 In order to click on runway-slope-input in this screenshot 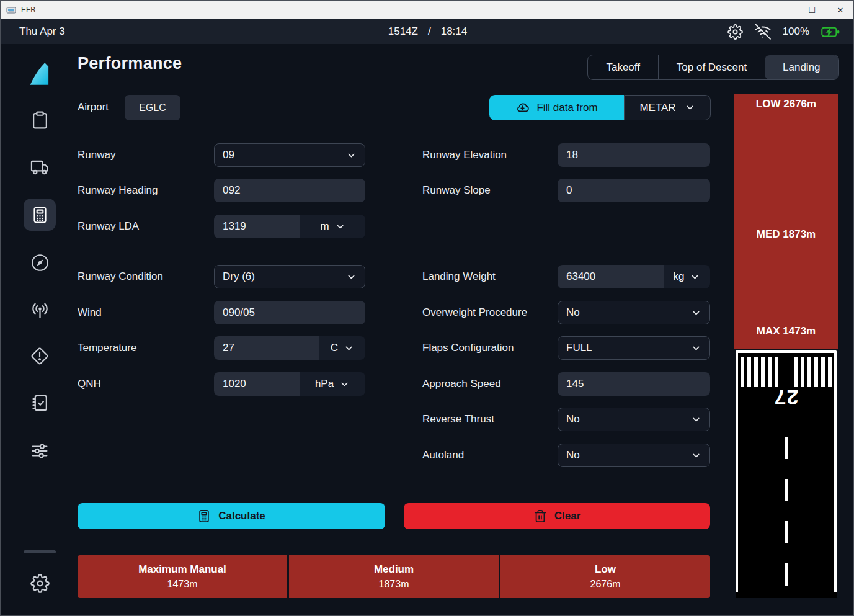, I will do `click(634, 190)`.